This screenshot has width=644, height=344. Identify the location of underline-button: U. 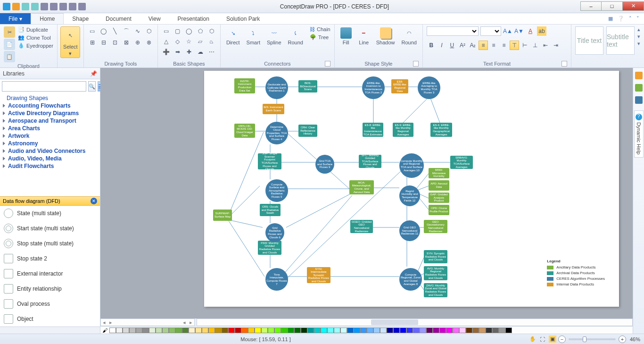
(452, 45).